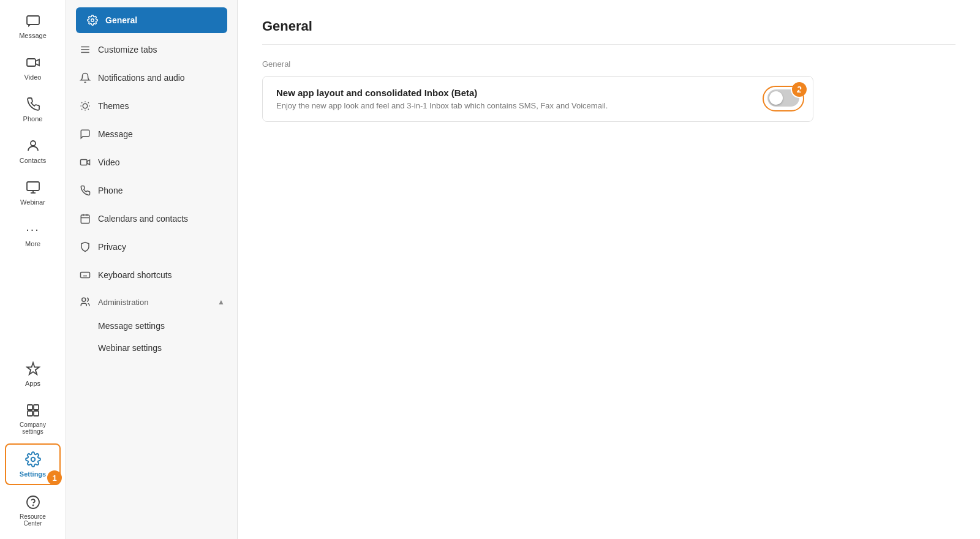  Describe the element at coordinates (152, 326) in the screenshot. I see `sub-menu-message-settings: Message settings` at that location.